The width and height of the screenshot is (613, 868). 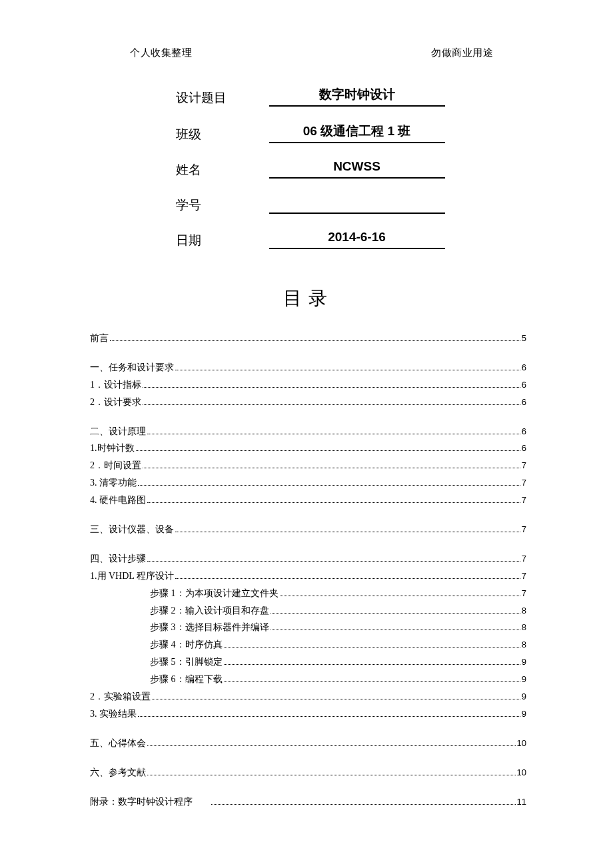 What do you see at coordinates (308, 743) in the screenshot?
I see `toc-entry: 五、心得体会10` at bounding box center [308, 743].